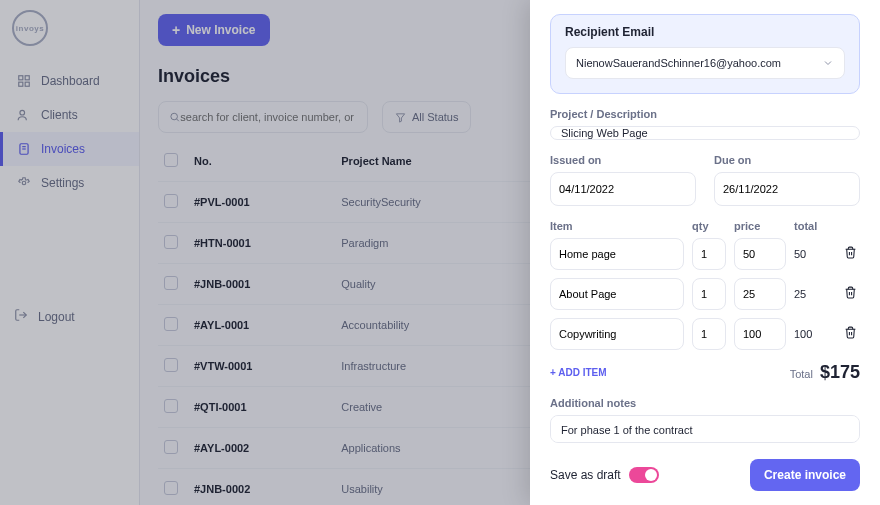 The width and height of the screenshot is (880, 505). Describe the element at coordinates (705, 403) in the screenshot. I see `notes-label: Additional notes` at that location.